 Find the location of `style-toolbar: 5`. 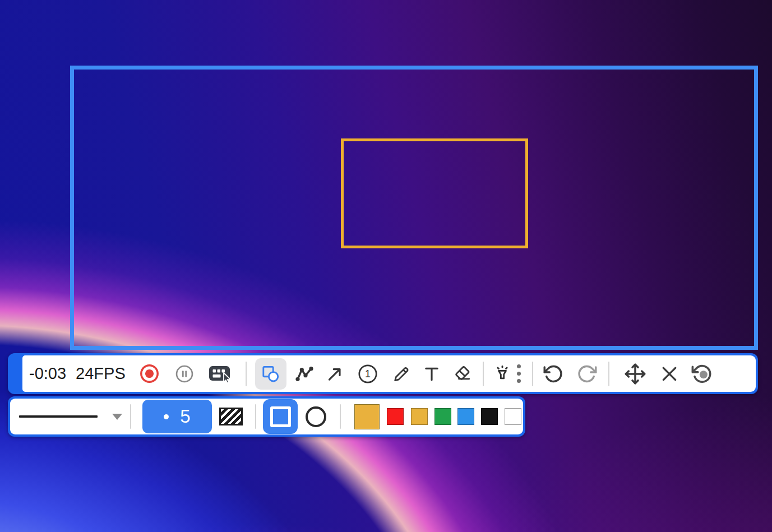

style-toolbar: 5 is located at coordinates (267, 417).